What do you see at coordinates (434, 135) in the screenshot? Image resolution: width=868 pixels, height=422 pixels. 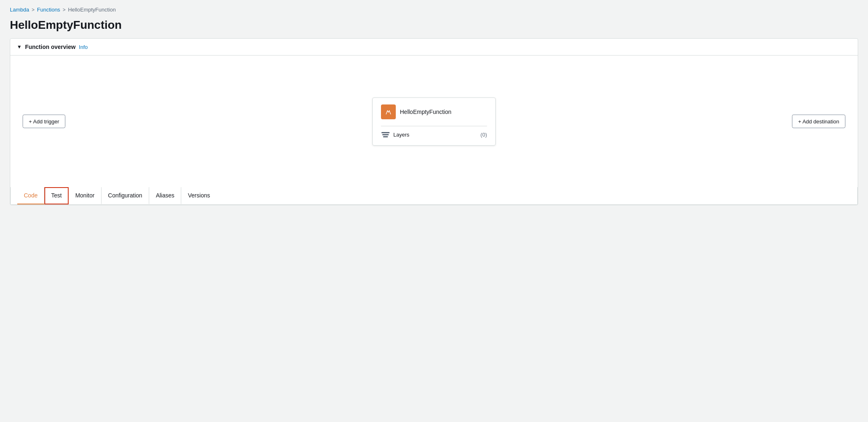 I see `layers-row: Layers (0)` at bounding box center [434, 135].